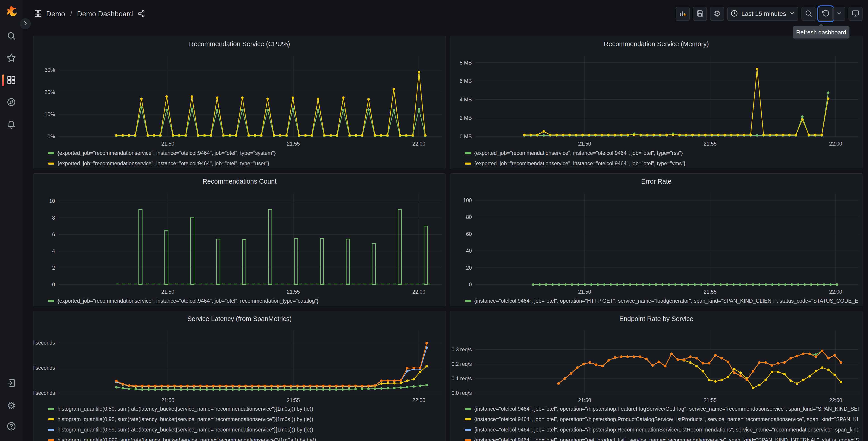 Image resolution: width=868 pixels, height=441 pixels. What do you see at coordinates (466, 137) in the screenshot?
I see `svg-text: 0 MB` at bounding box center [466, 137].